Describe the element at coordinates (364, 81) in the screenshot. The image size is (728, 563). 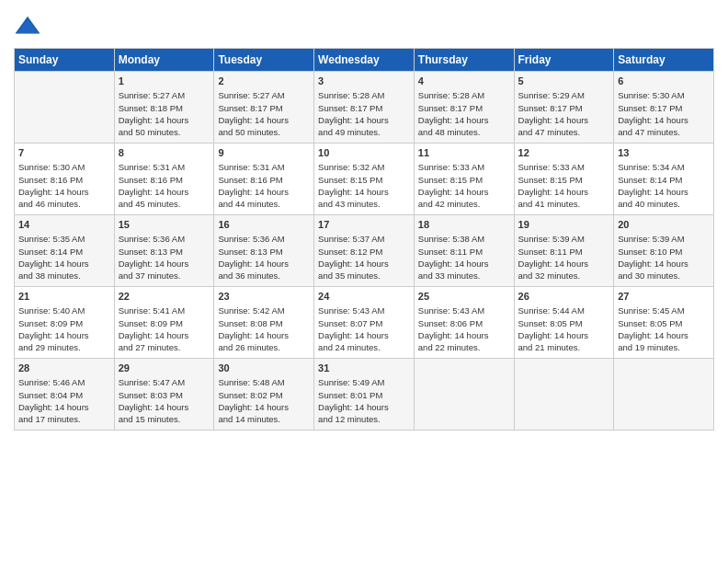
I see `day-number: 3` at that location.